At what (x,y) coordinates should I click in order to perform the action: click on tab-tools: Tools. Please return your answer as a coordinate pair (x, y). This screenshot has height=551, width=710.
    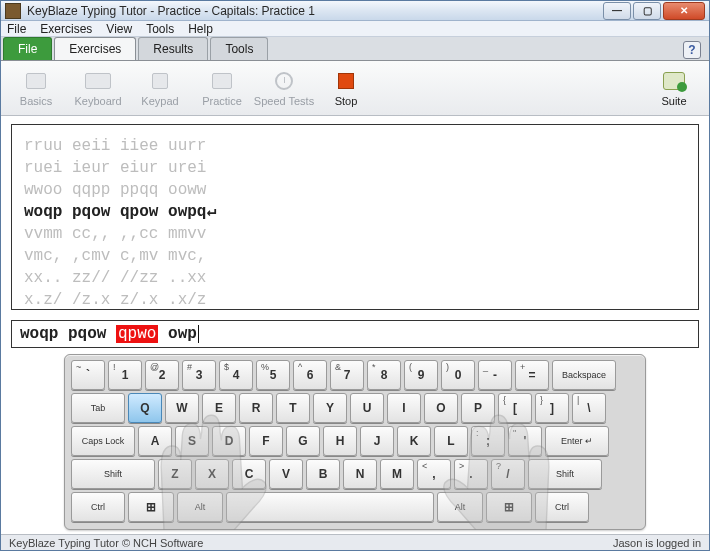
    Looking at the image, I should click on (239, 48).